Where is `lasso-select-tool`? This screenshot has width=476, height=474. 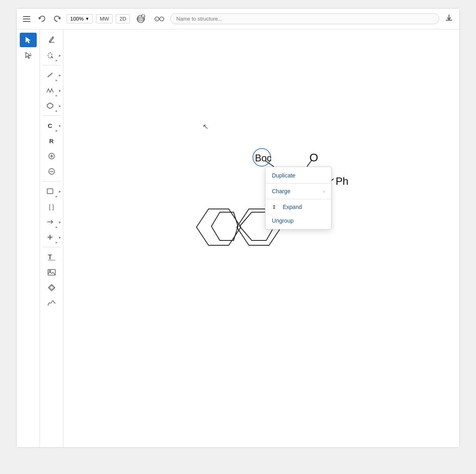 lasso-select-tool is located at coordinates (28, 55).